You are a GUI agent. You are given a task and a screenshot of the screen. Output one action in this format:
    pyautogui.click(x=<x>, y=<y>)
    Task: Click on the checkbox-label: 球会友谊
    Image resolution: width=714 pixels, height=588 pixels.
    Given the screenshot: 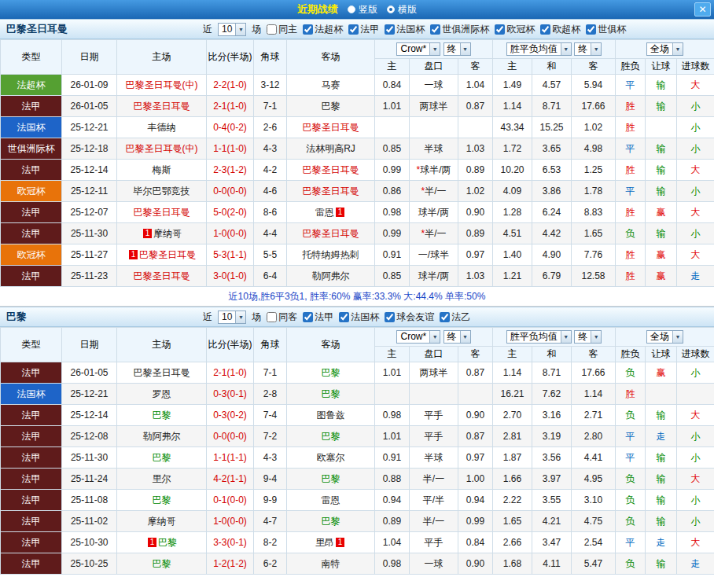 What is the action you would take?
    pyautogui.click(x=415, y=318)
    